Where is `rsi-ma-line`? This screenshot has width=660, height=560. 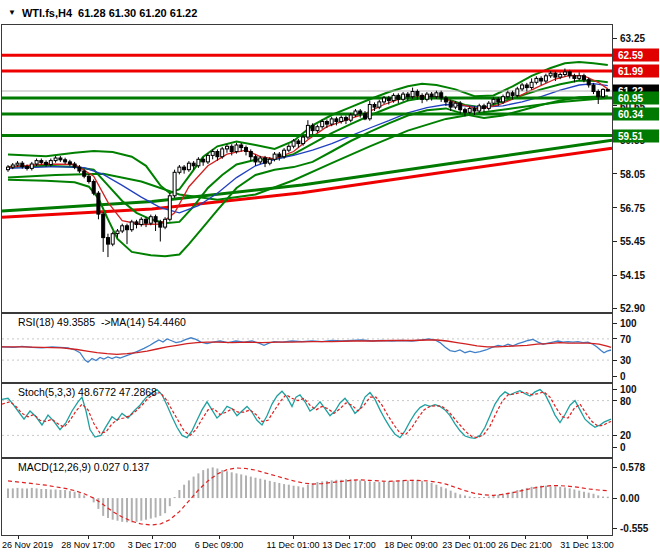 rsi-ma-line is located at coordinates (306, 347).